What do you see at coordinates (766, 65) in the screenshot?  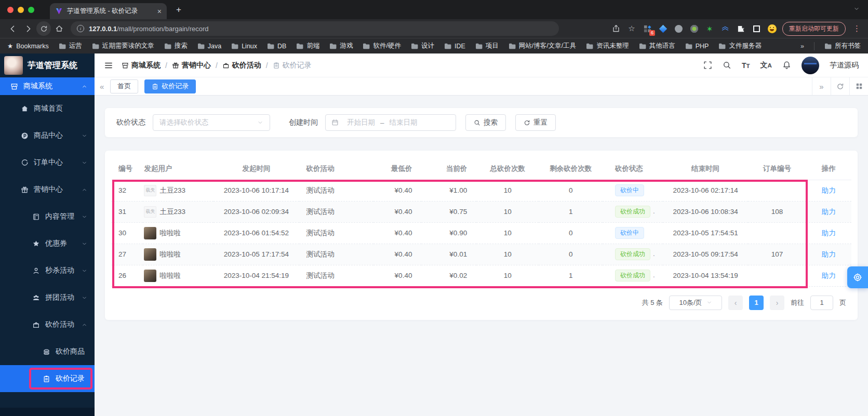 I see `language-icon: 文A` at bounding box center [766, 65].